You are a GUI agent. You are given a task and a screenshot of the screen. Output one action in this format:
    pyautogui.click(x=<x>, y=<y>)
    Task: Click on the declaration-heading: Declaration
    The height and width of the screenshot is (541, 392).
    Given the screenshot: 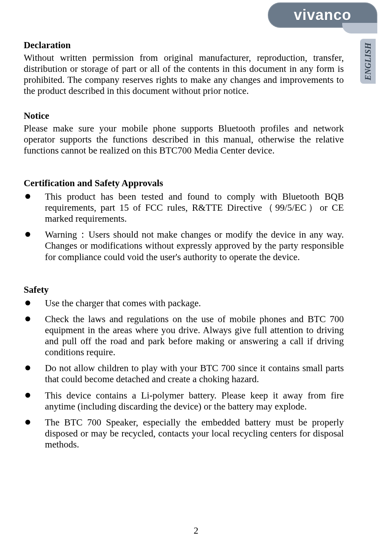 What is the action you would take?
    pyautogui.click(x=184, y=45)
    